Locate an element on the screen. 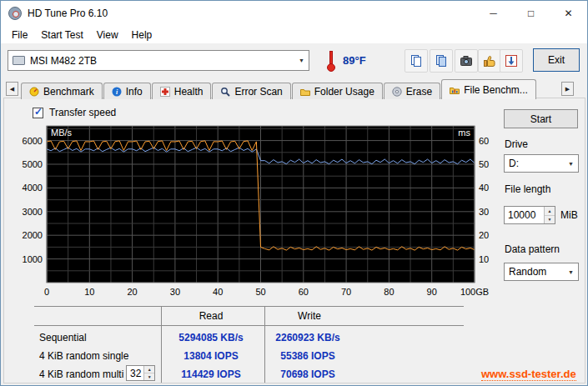 The height and width of the screenshot is (386, 588). drive-dropdown: D: ▼ is located at coordinates (541, 163).